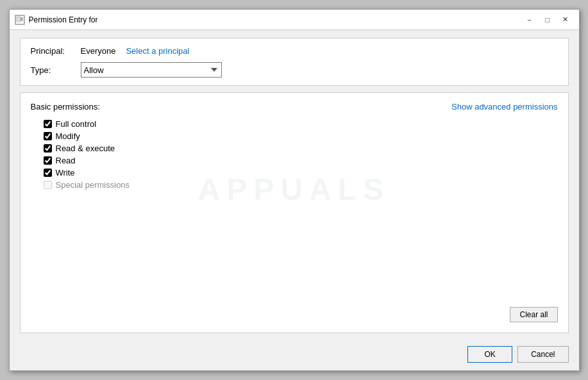 Image resolution: width=588 pixels, height=380 pixels. What do you see at coordinates (47, 160) in the screenshot?
I see `read-checkbox` at bounding box center [47, 160].